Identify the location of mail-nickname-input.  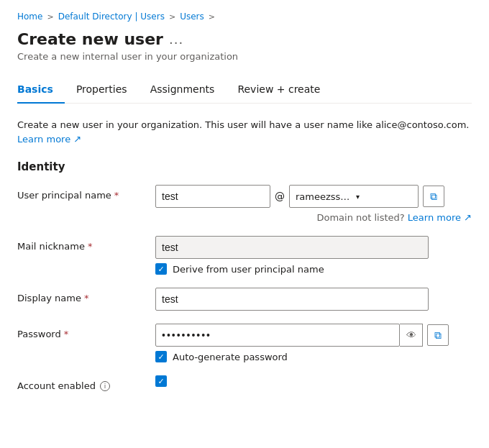
(292, 247).